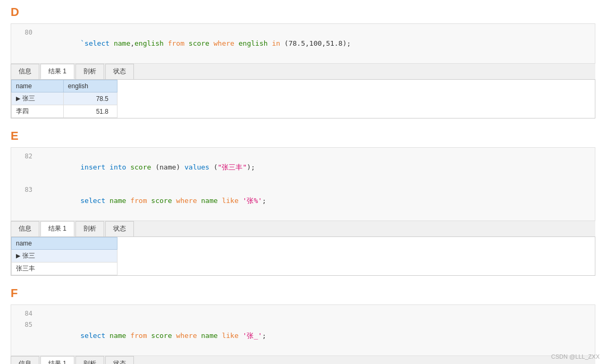 Image resolution: width=606 pixels, height=364 pixels. What do you see at coordinates (120, 360) in the screenshot?
I see `tab-f-status: 状态` at bounding box center [120, 360].